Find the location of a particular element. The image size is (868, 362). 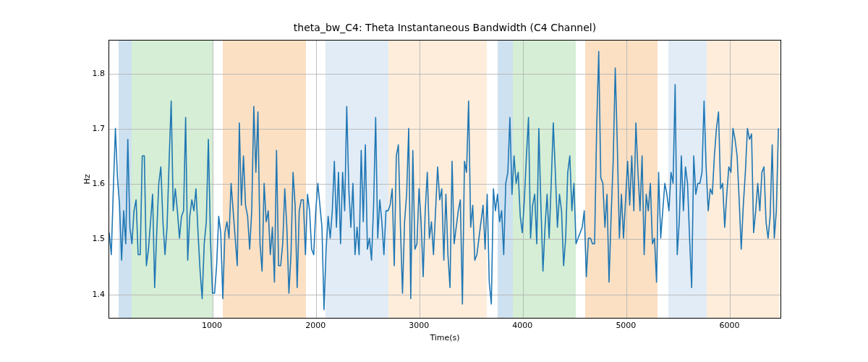

y-tick-label: 1.4 is located at coordinates (87, 294).